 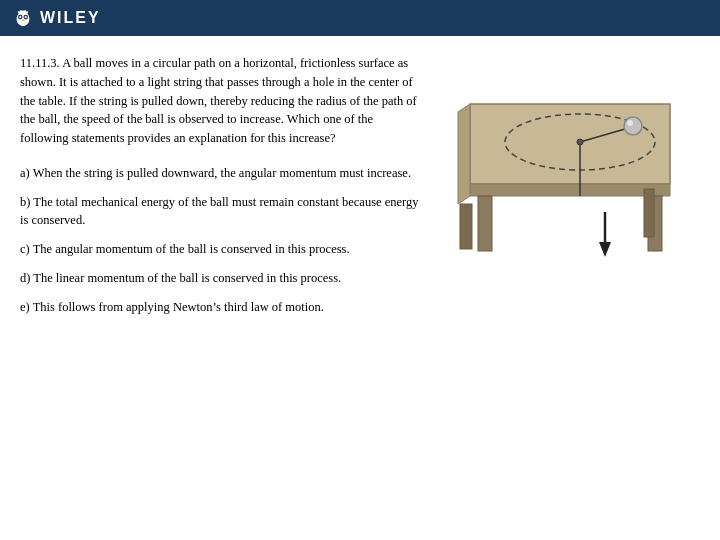 What do you see at coordinates (26, 307) in the screenshot?
I see `option-e-label: e)` at bounding box center [26, 307].